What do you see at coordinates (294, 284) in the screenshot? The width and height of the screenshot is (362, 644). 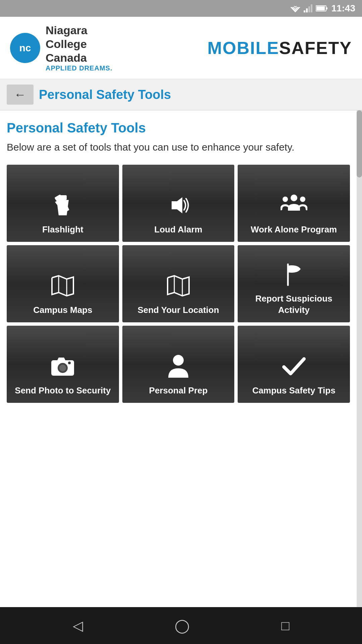 I see `tool-tile-report-suspicious: Report Suspicious Activity` at bounding box center [294, 284].